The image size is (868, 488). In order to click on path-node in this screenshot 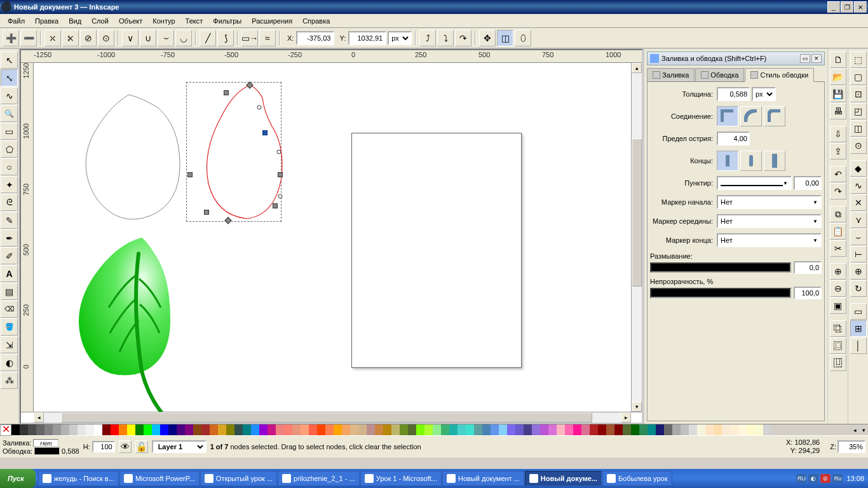, I will do `click(226, 93)`.